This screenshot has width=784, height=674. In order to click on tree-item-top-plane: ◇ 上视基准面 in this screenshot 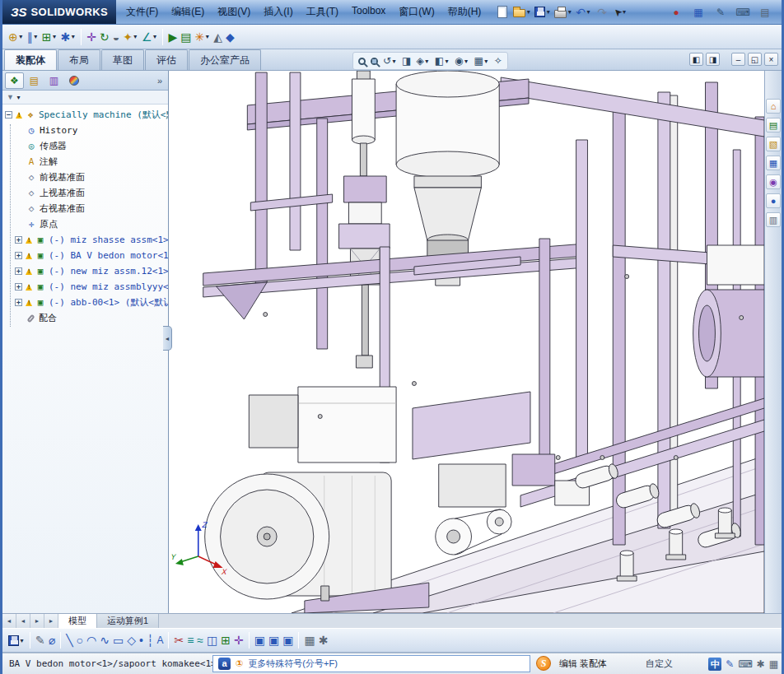, I will do `click(86, 193)`.